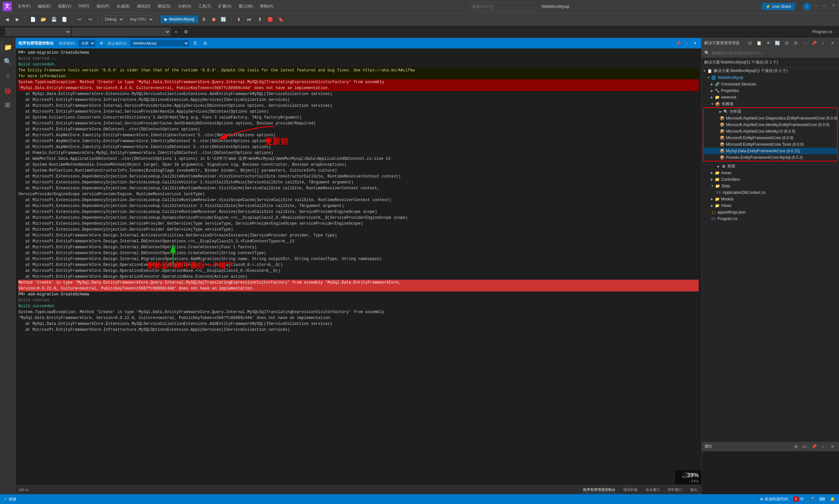  I want to click on add-tab-button: +, so click(176, 32).